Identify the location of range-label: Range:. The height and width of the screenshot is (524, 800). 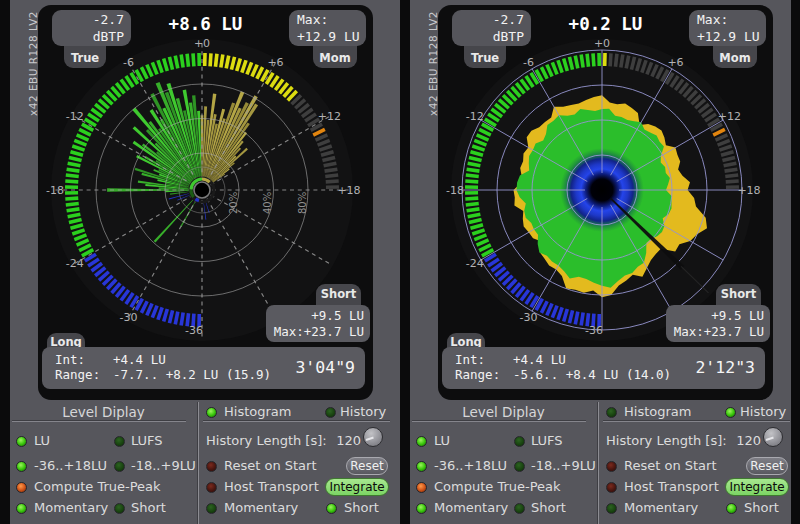
(478, 374).